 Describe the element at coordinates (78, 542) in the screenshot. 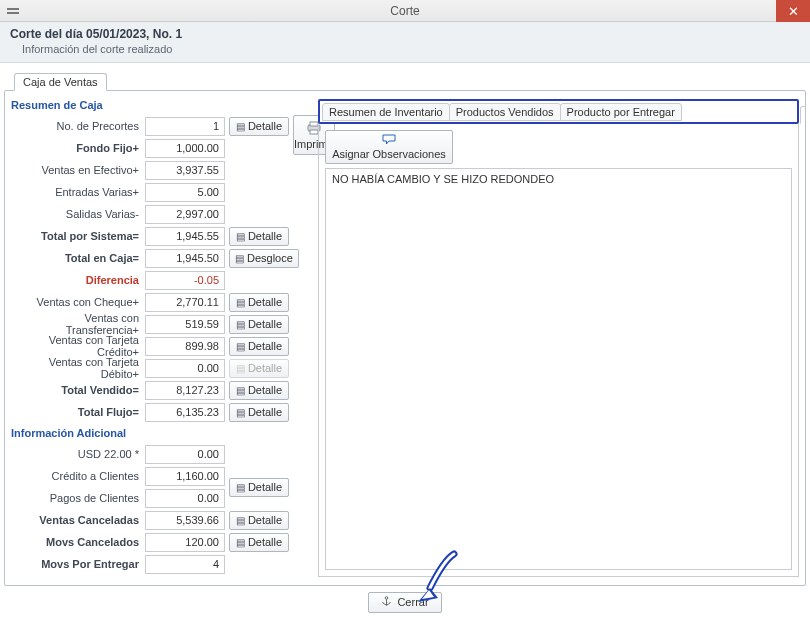

I see `label-movs-cancelados: Movs Cancelados` at that location.